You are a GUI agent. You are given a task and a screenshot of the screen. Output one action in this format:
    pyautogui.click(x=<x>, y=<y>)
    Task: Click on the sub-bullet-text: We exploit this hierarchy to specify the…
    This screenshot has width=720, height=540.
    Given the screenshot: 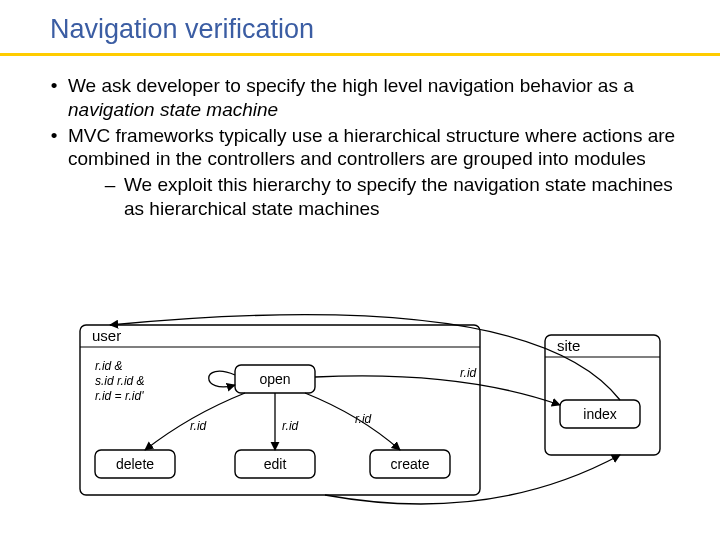 What is the action you would take?
    pyautogui.click(x=402, y=197)
    